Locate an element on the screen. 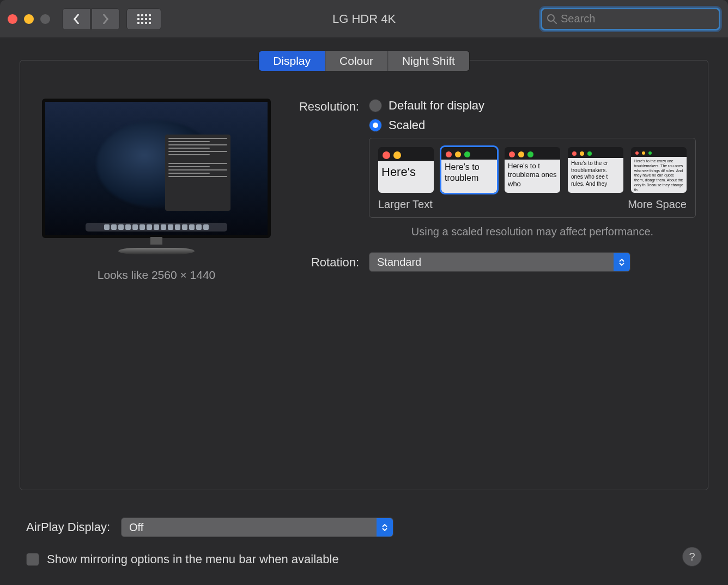 This screenshot has height=585, width=728. more-space-label: More Space is located at coordinates (657, 205).